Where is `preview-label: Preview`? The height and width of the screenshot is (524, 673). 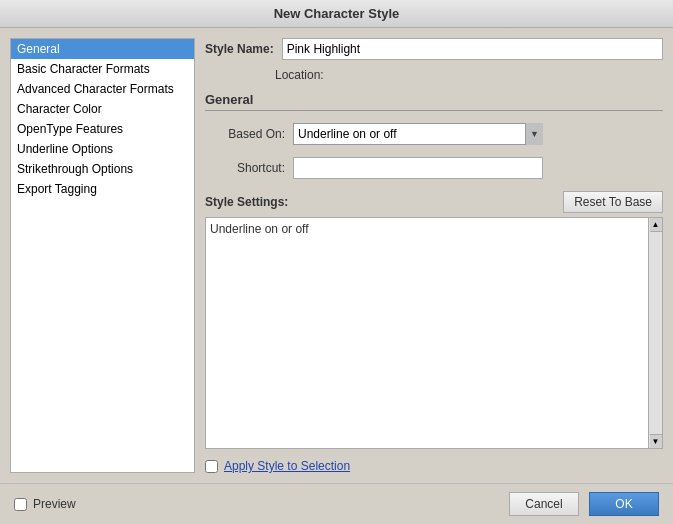
preview-label: Preview is located at coordinates (54, 504).